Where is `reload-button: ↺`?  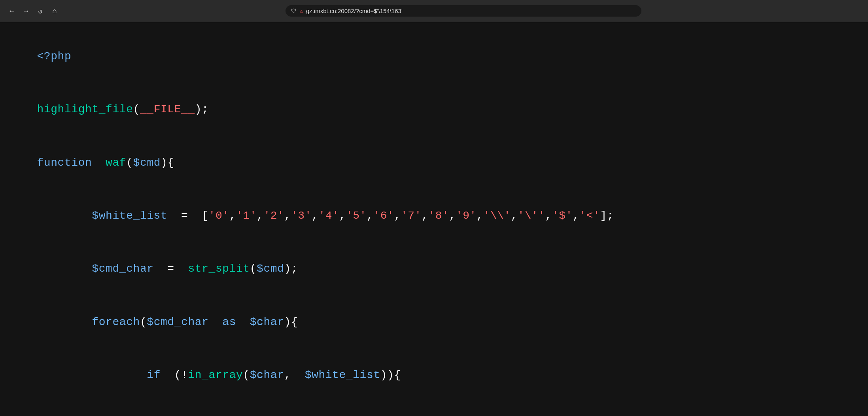
reload-button: ↺ is located at coordinates (40, 11).